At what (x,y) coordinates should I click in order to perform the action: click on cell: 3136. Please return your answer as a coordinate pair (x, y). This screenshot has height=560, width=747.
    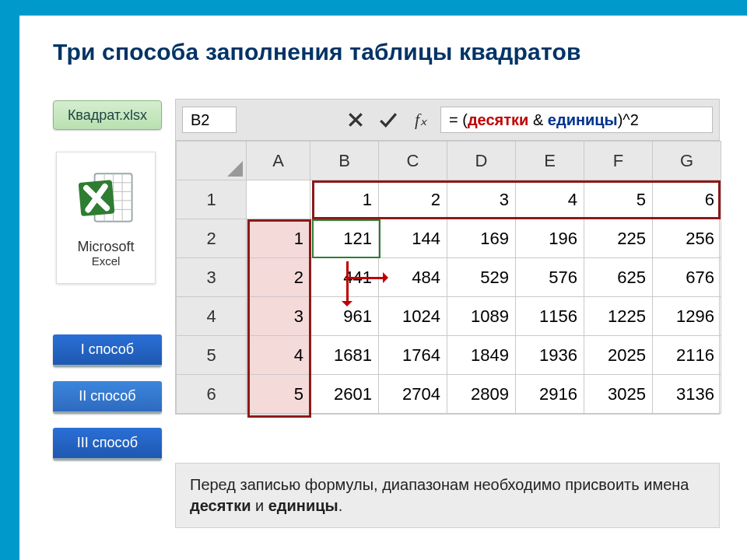
    Looking at the image, I should click on (687, 394).